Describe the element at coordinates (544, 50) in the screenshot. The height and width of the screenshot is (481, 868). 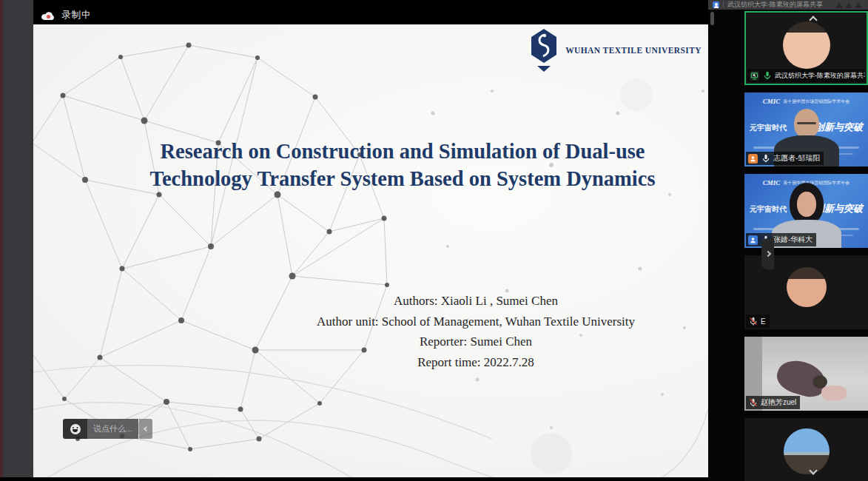
I see `university-logo-icon` at that location.